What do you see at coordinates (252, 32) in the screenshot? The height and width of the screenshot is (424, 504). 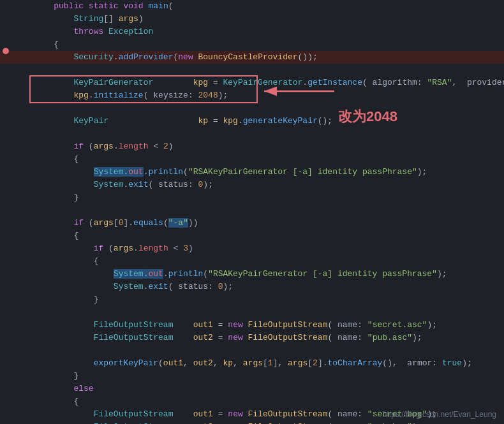 I see `code-line: throws Exception` at bounding box center [252, 32].